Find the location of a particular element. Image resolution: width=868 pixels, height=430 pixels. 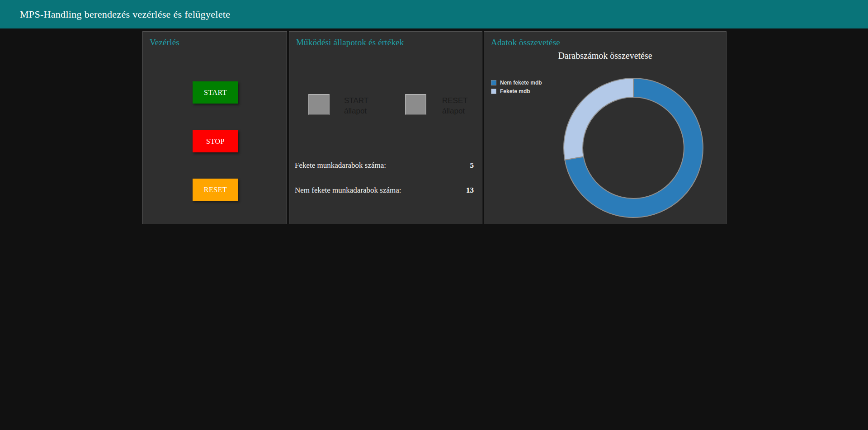

reset-state-label-line1: RESET is located at coordinates (455, 100).